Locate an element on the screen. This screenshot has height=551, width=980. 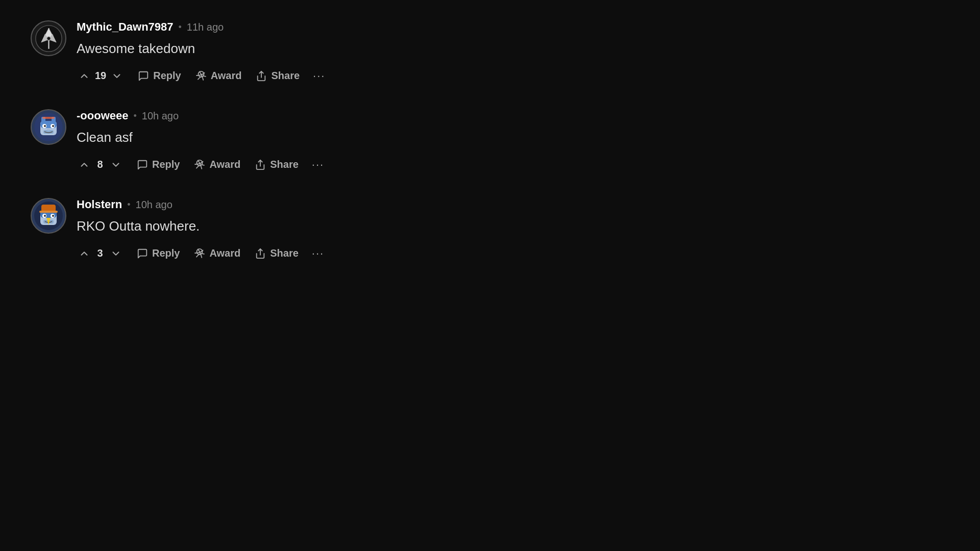
comment-actions: 8 Reply is located at coordinates (253, 164).